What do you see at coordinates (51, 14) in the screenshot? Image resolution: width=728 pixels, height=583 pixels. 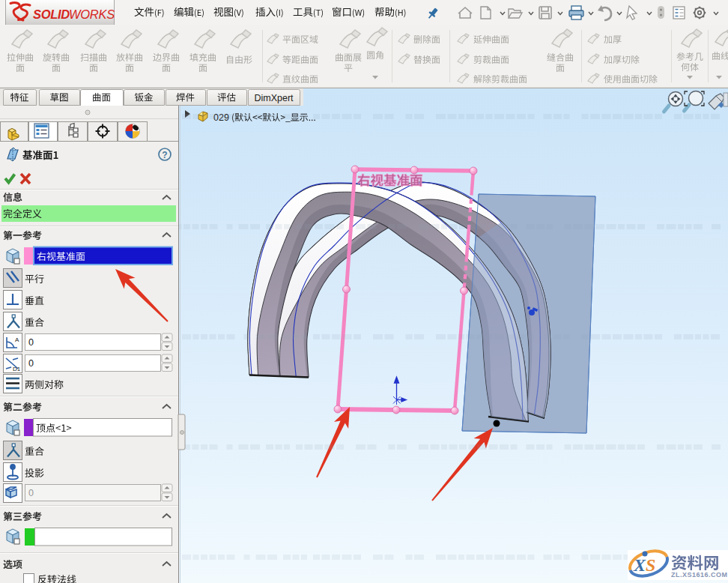 I see `svg-text: SOLID` at bounding box center [51, 14].